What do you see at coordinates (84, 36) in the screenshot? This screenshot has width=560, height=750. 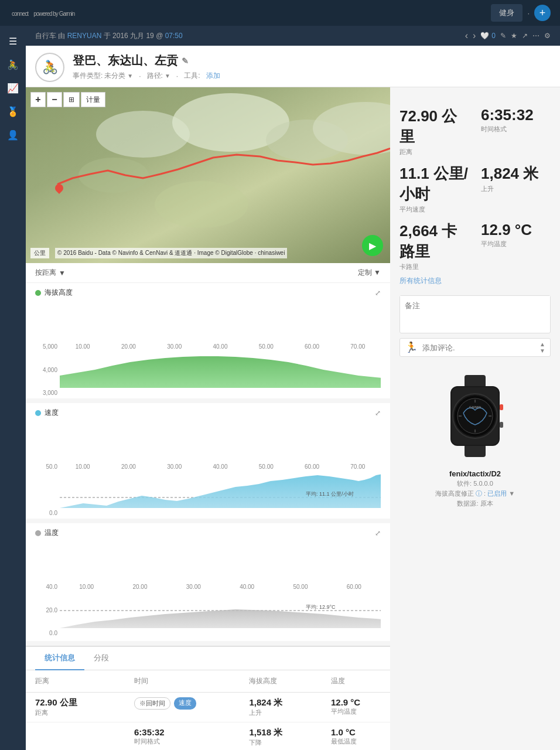 I see `user-link: RENYUAN` at bounding box center [84, 36].